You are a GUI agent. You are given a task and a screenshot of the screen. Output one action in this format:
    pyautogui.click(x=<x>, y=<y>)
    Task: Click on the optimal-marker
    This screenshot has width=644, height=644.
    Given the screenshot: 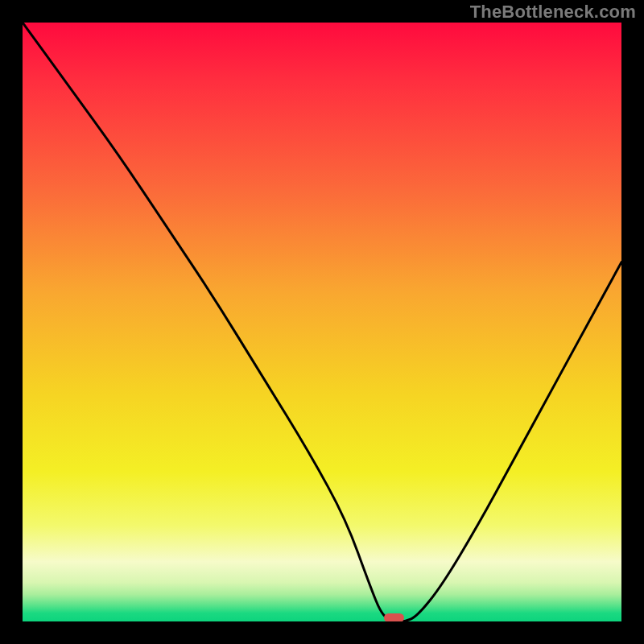 What is the action you would take?
    pyautogui.click(x=394, y=617)
    